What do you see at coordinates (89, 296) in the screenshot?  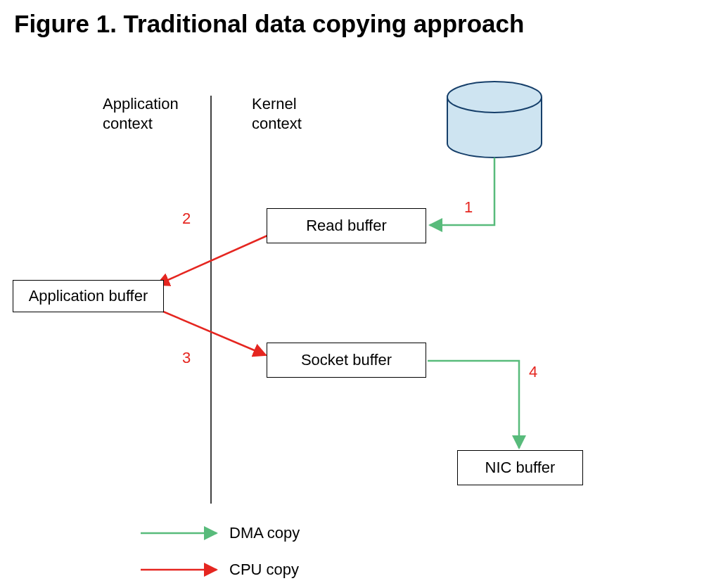 I see `application-buffer-box: Application buffer` at bounding box center [89, 296].